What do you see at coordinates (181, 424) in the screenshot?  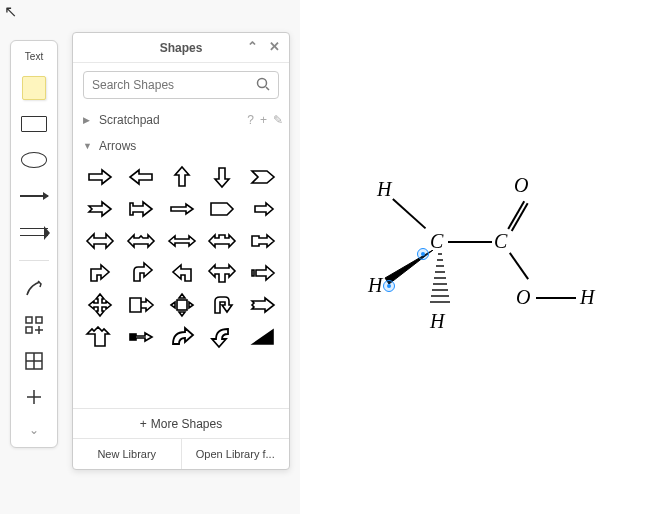 I see `more-shapes-button: + More Shapes` at bounding box center [181, 424].